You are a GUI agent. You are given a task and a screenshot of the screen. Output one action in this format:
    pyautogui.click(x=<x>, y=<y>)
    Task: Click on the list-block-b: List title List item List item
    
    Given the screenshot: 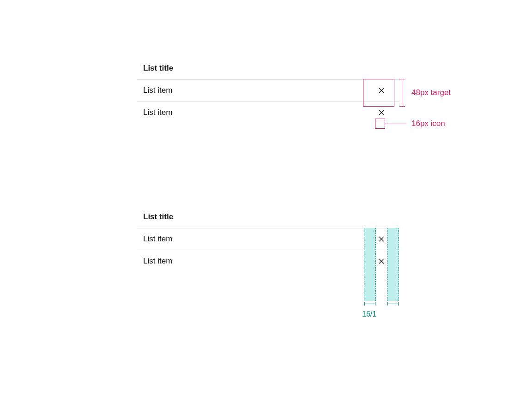 What is the action you would take?
    pyautogui.click(x=268, y=240)
    